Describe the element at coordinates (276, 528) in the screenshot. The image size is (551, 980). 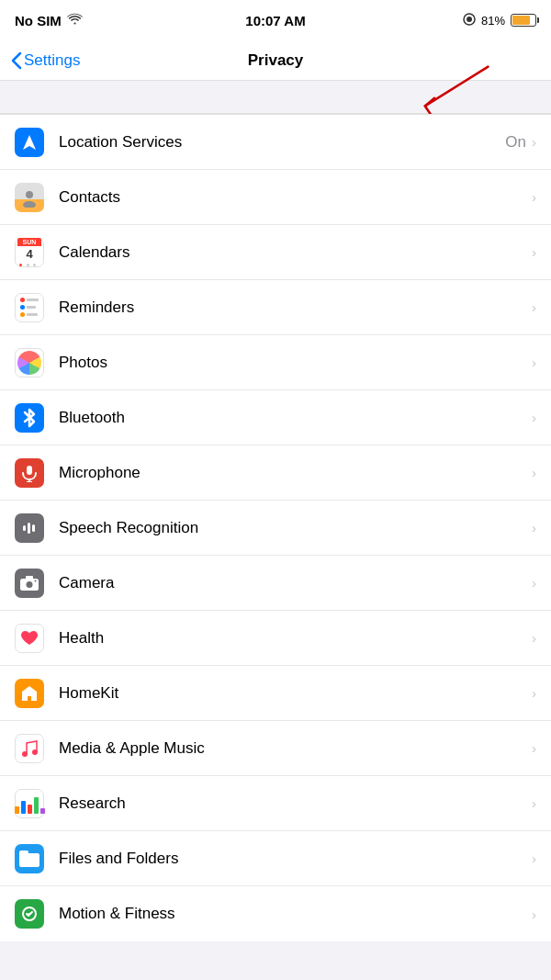
I see `settings-item-speech-recognition: Speech Recognition ›` at that location.